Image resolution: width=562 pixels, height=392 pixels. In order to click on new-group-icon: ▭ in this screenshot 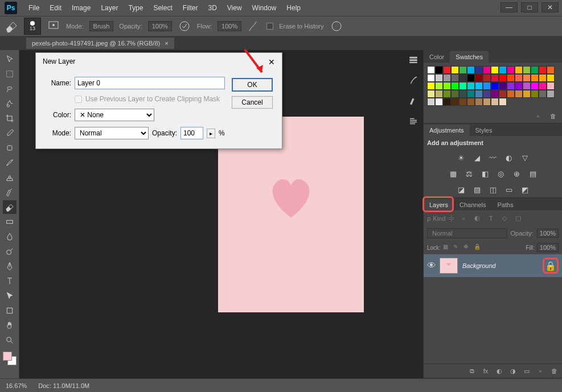, I will do `click(527, 371)`.